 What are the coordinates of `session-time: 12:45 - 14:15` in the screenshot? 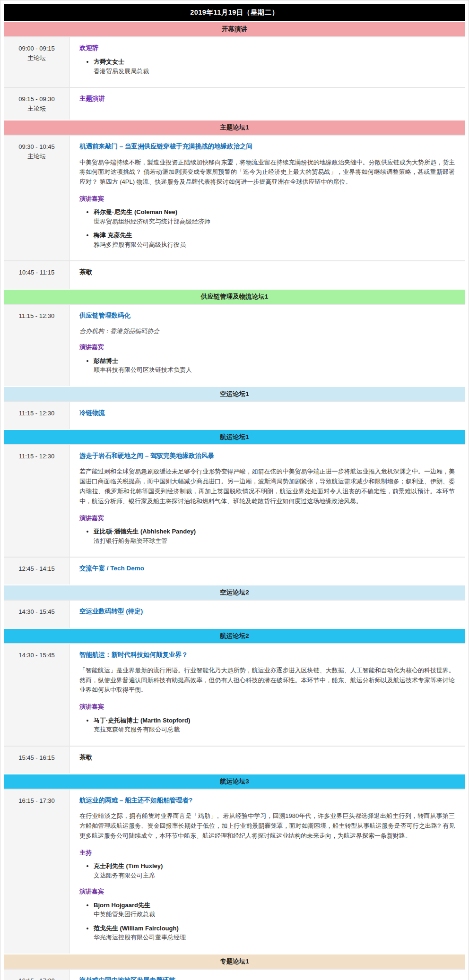 It's located at (37, 569).